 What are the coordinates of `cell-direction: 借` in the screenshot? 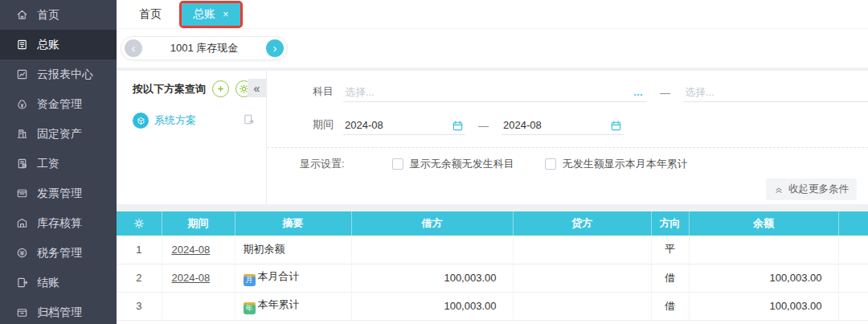 It's located at (670, 306).